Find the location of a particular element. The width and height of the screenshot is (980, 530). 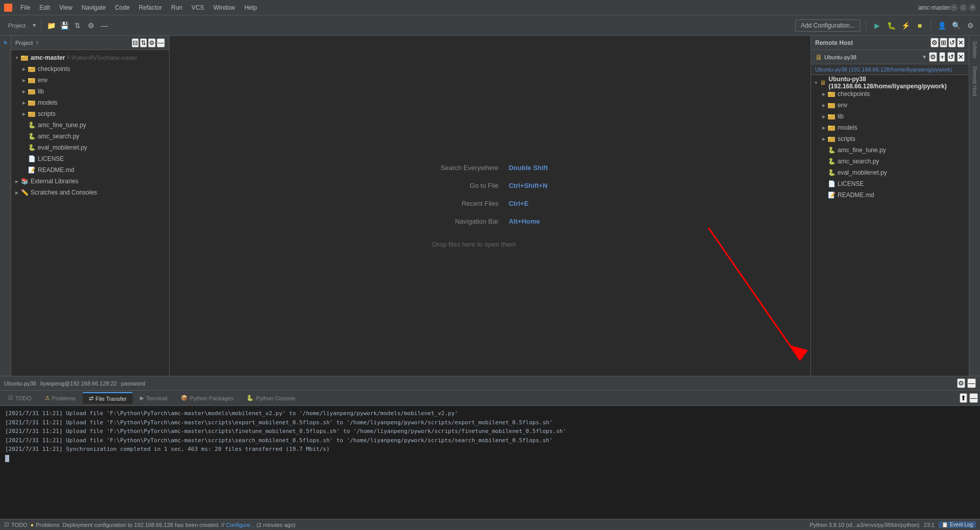

project-dropdown: Project is located at coordinates (17, 26).